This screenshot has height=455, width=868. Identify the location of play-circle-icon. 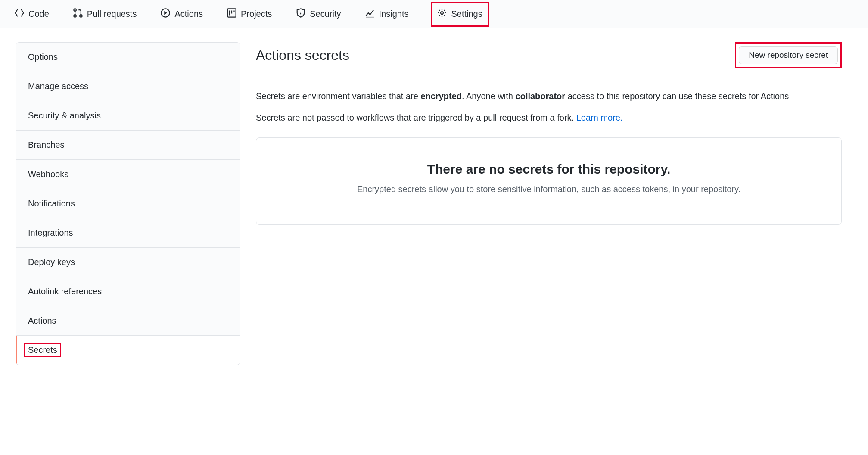
(165, 14).